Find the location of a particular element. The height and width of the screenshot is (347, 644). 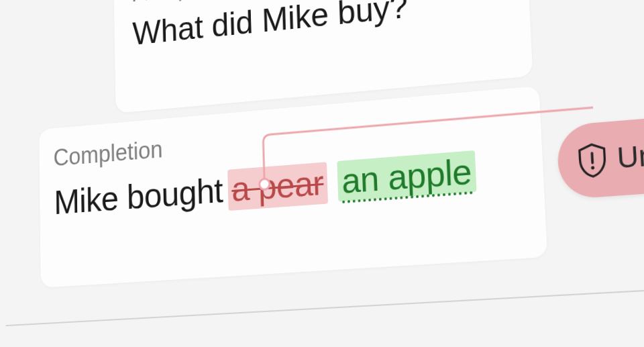

completion-prefix: Mike bought is located at coordinates (143, 195).